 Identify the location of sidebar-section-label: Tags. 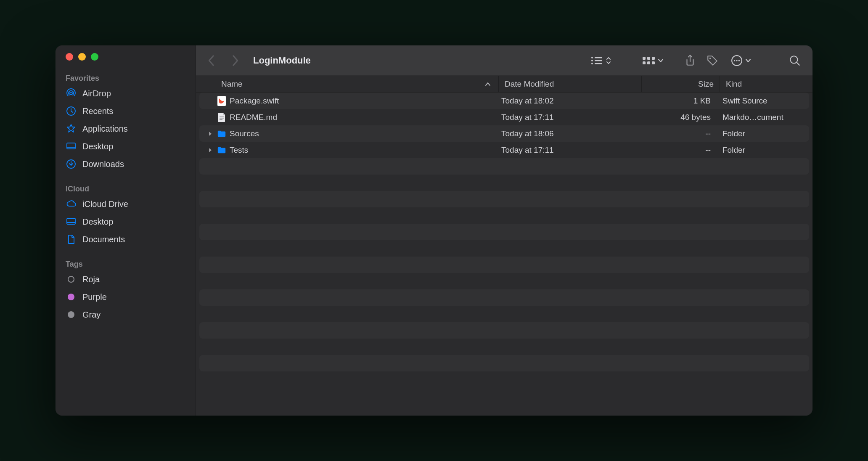
(125, 263).